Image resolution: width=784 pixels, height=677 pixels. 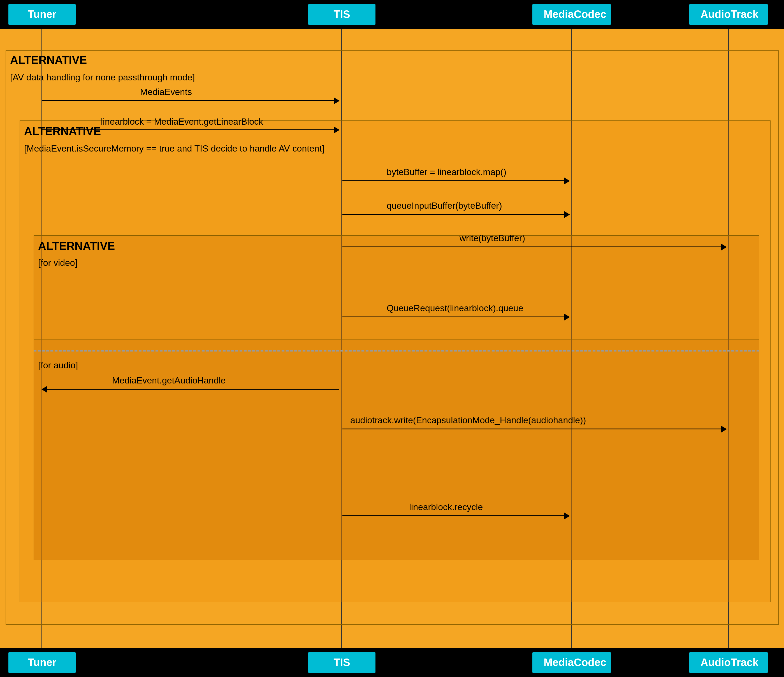 I want to click on actor-mediacodec-top: MediaCodec, so click(x=571, y=14).